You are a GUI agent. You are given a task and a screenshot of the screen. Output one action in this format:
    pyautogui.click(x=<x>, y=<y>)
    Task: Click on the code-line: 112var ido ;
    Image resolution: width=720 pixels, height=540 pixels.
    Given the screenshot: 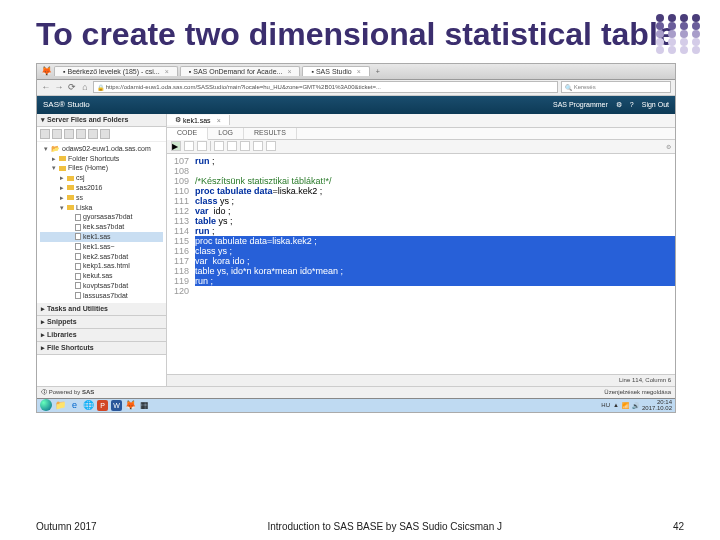 What is the action you would take?
    pyautogui.click(x=421, y=211)
    